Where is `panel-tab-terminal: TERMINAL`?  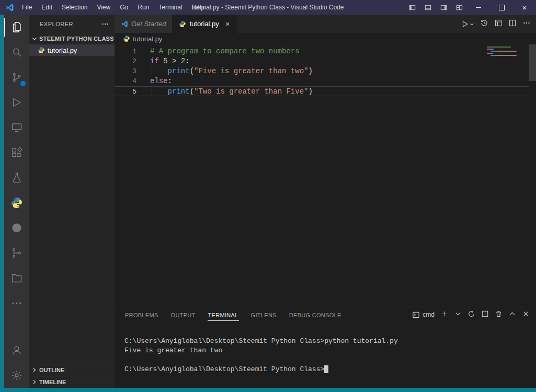
panel-tab-terminal: TERMINAL is located at coordinates (223, 315).